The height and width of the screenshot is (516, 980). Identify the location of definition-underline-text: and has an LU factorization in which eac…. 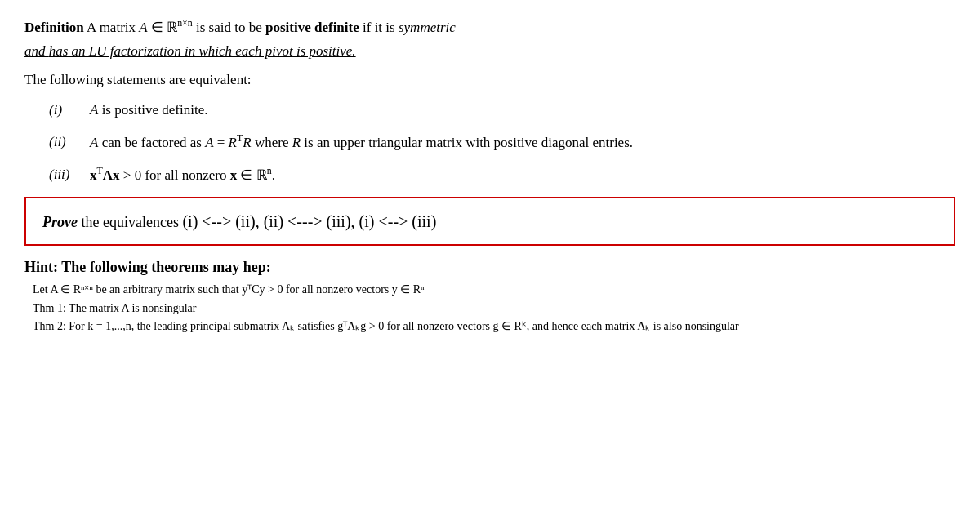
(190, 51).